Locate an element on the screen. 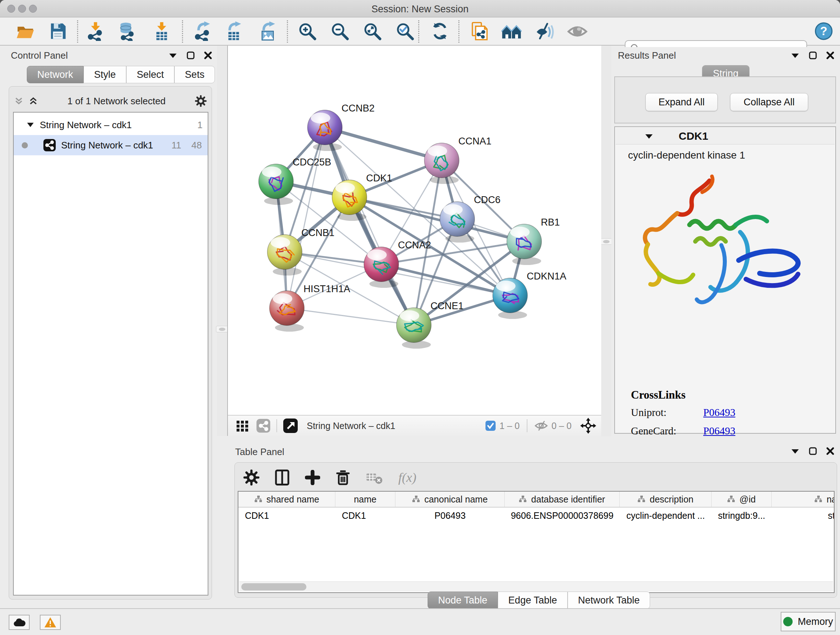 The height and width of the screenshot is (635, 840). collapse-all-icon is located at coordinates (19, 101).